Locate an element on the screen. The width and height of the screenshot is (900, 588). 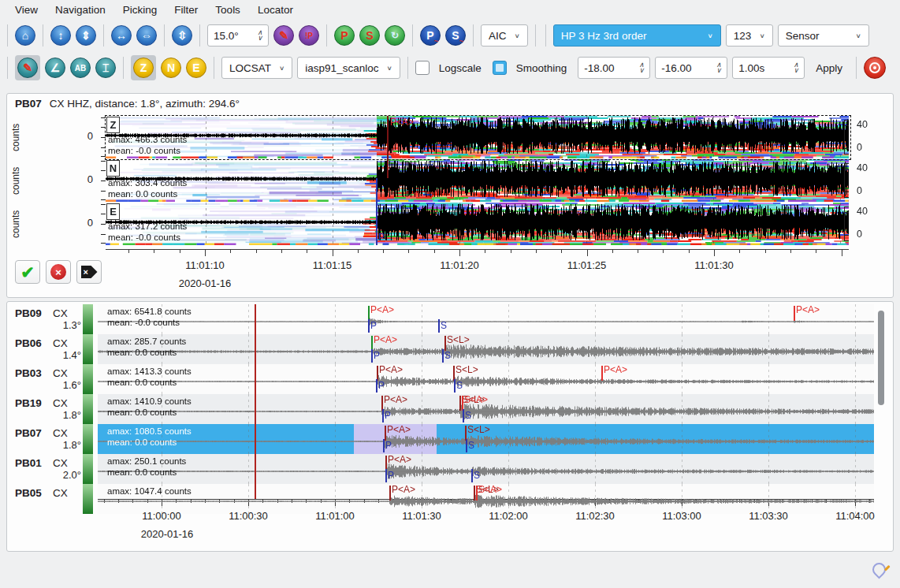
trace-area: amax: 1080.5 countsmean: 0.0 countsP<A>P… is located at coordinates (485, 439).